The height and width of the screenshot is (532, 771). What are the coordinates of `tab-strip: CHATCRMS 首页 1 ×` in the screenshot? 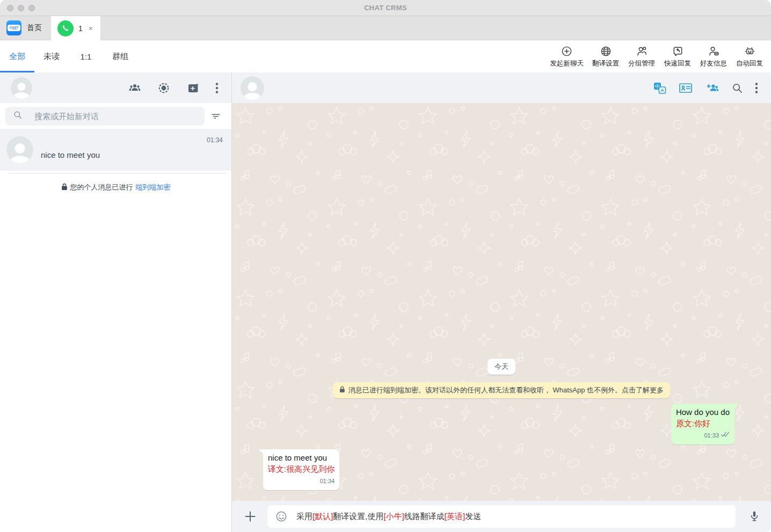 It's located at (386, 28).